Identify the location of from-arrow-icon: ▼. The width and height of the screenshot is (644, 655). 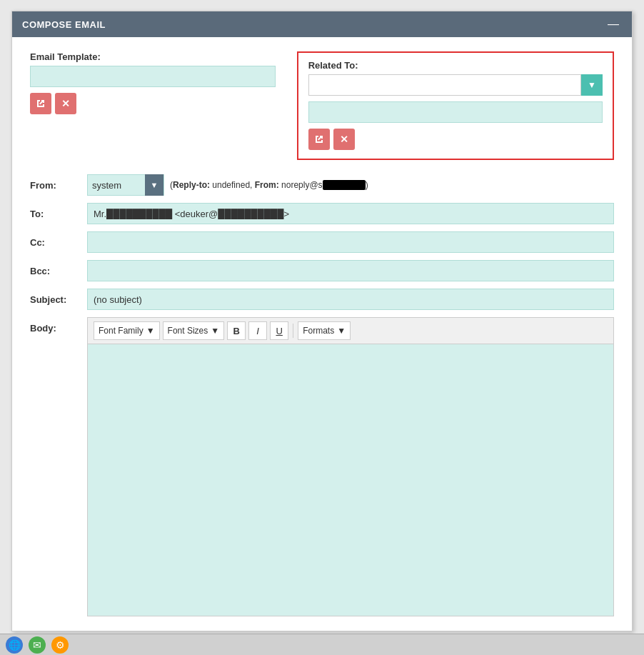
(154, 185).